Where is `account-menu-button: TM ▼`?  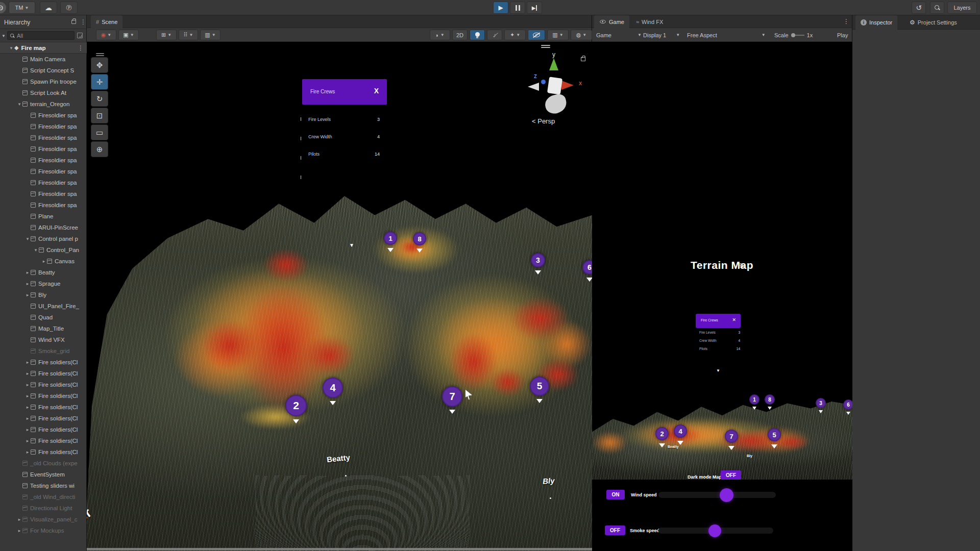 account-menu-button: TM ▼ is located at coordinates (22, 8).